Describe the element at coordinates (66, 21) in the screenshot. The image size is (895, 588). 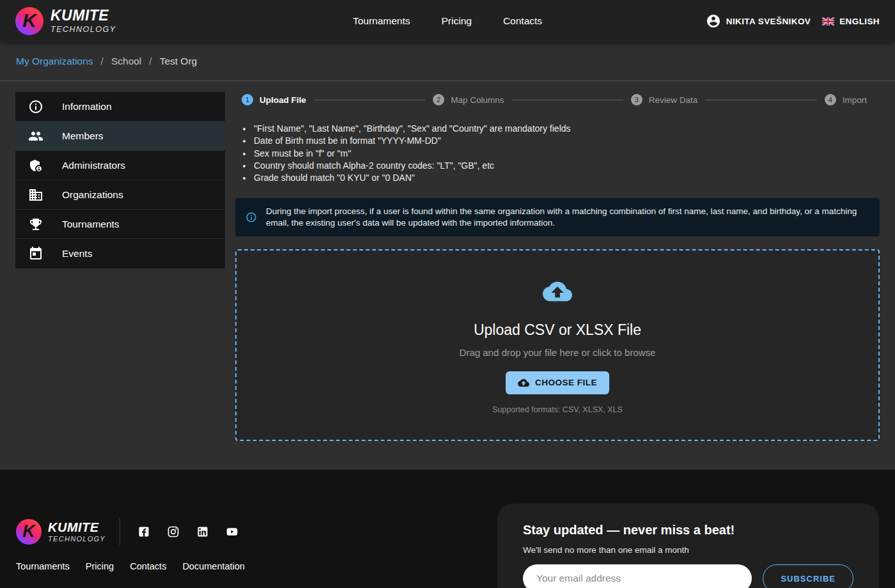
I see `brand-logo: K KUMITE TECHNOLOGY` at that location.